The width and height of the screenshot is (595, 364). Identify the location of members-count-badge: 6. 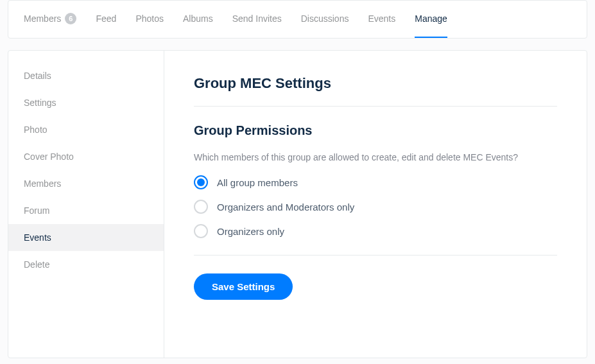
(71, 19).